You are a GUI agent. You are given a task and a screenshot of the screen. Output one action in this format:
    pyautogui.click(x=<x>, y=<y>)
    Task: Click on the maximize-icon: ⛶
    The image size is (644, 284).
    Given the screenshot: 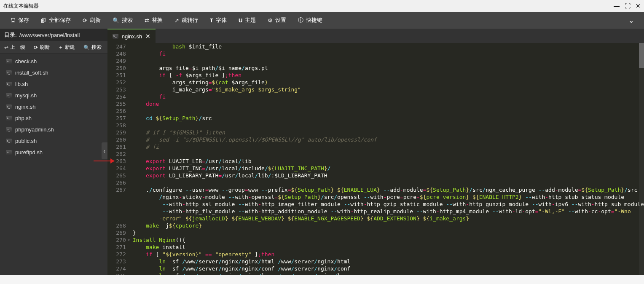 What is the action you would take?
    pyautogui.click(x=628, y=6)
    